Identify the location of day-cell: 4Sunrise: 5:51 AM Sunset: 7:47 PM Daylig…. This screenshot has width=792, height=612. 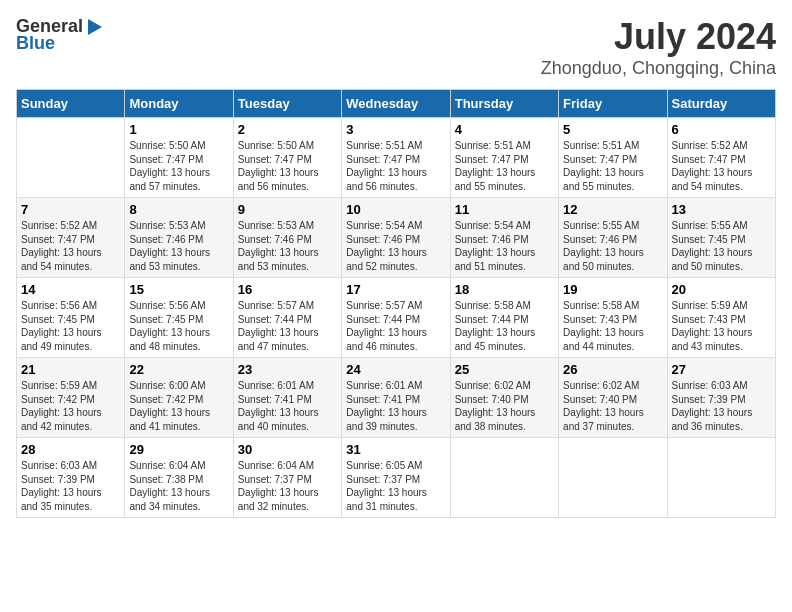
(504, 158).